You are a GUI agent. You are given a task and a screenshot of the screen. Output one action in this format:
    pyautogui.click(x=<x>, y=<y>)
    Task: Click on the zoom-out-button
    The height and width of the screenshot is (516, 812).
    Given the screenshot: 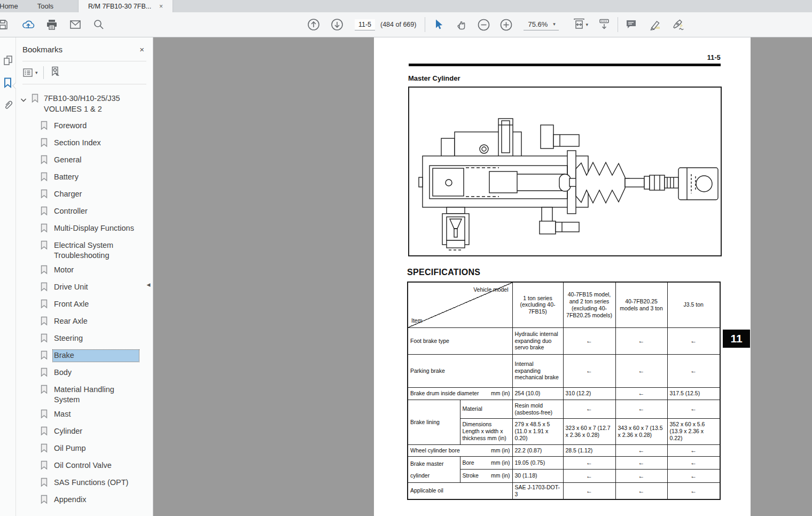 What is the action you would take?
    pyautogui.click(x=483, y=25)
    